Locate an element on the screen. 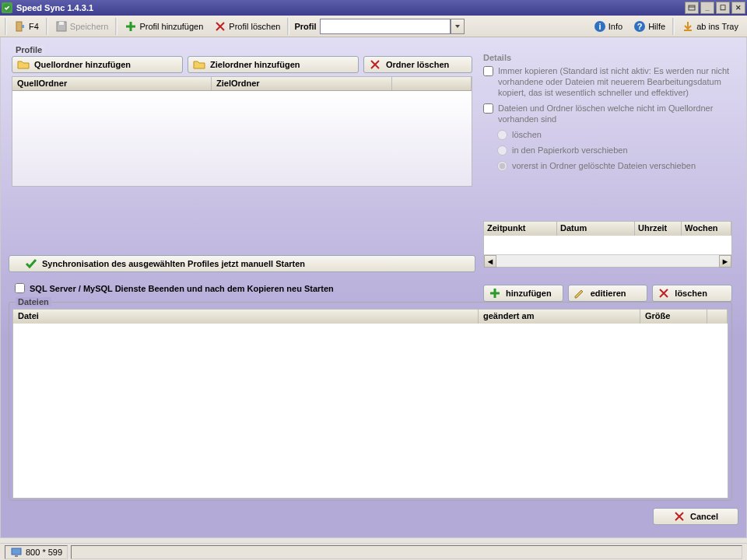 The height and width of the screenshot is (560, 747). sync-now-button: Synchronisation des ausgewählten Profile… is located at coordinates (242, 264).